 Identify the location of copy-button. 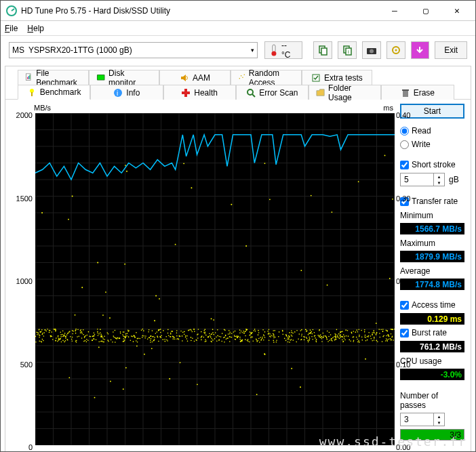
(323, 50).